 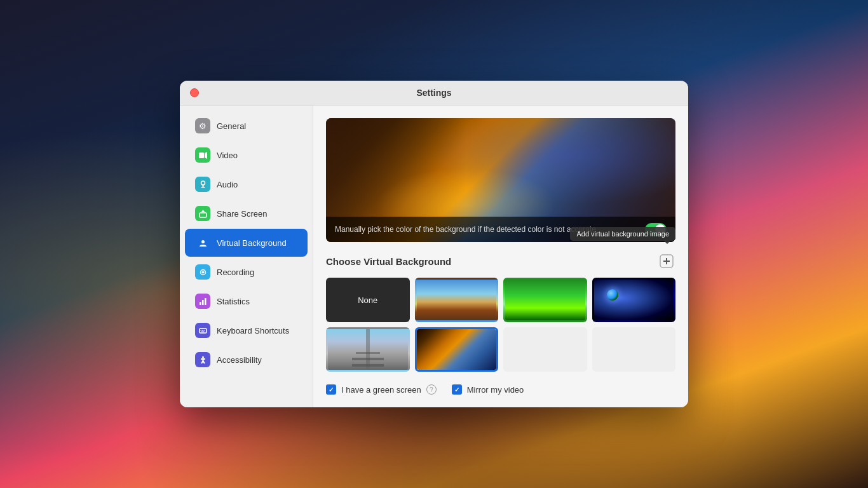 What do you see at coordinates (434, 93) in the screenshot?
I see `modal-titlebar: Settings` at bounding box center [434, 93].